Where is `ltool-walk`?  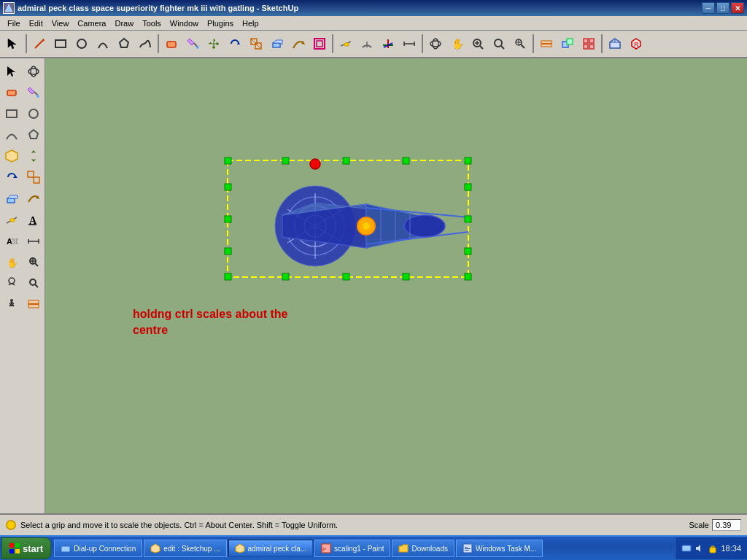 ltool-walk is located at coordinates (12, 304).